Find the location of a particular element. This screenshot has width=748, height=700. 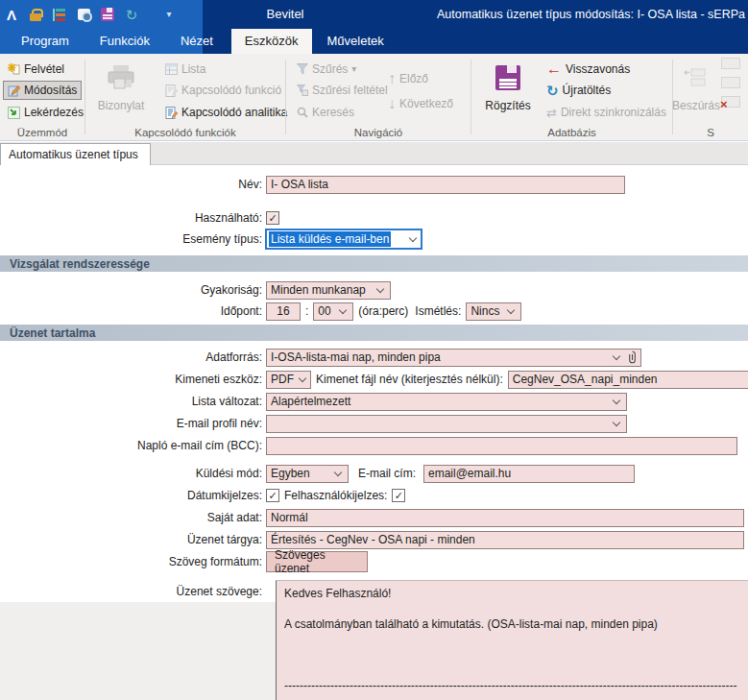

ujratoltes-button: ↻ Újratöltés is located at coordinates (578, 90).